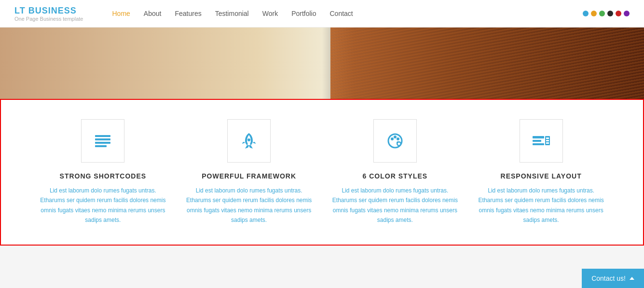 This screenshot has width=644, height=288. Describe the element at coordinates (396, 206) in the screenshot. I see `colors-desc: Lid est laborum dolo rumes fugats untras…` at that location.